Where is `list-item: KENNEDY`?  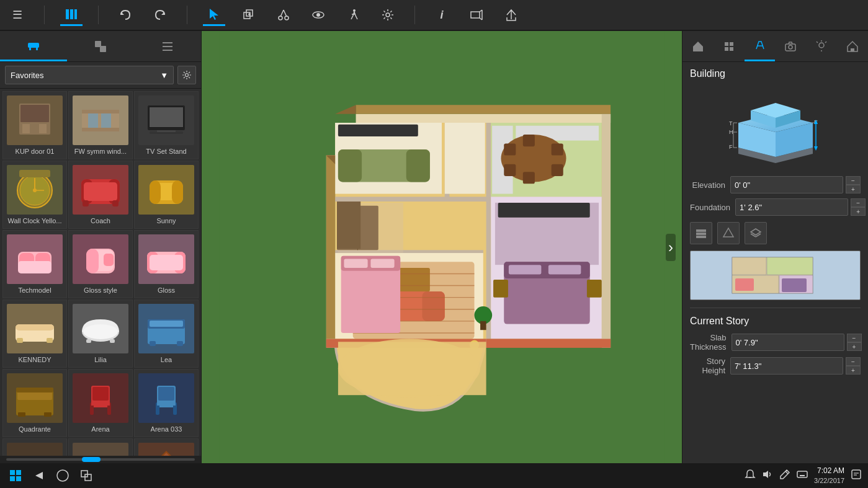 list-item: KENNEDY is located at coordinates (35, 334).